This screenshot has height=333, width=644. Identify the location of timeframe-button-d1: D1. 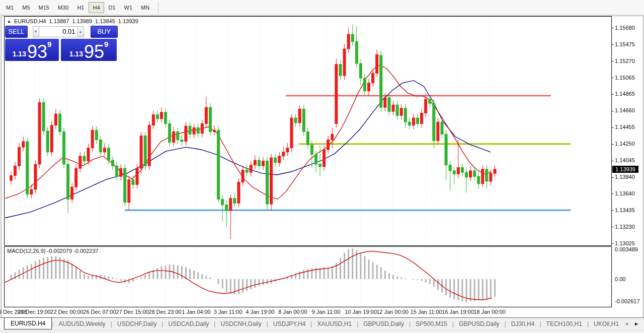
(112, 8).